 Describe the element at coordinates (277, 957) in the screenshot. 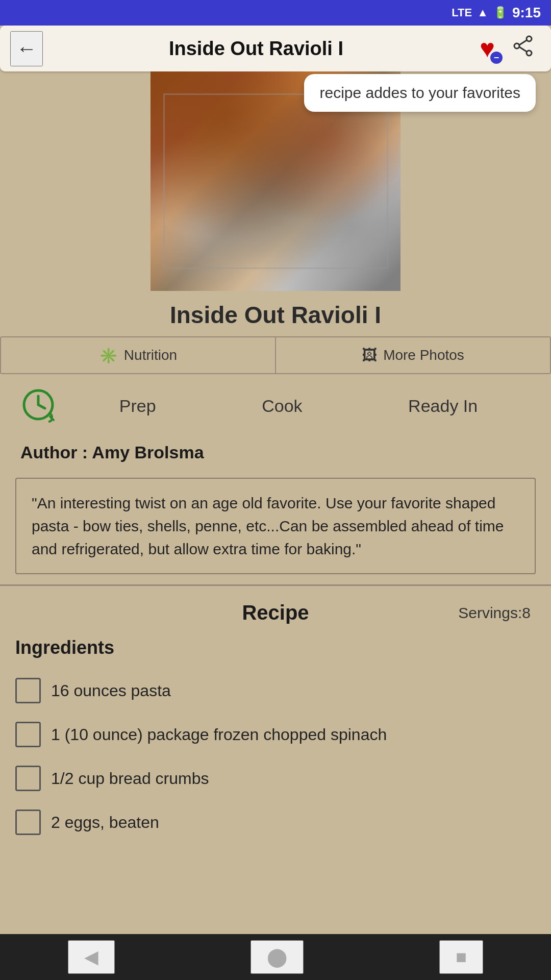

I see `nav-home-button: ⬤` at that location.